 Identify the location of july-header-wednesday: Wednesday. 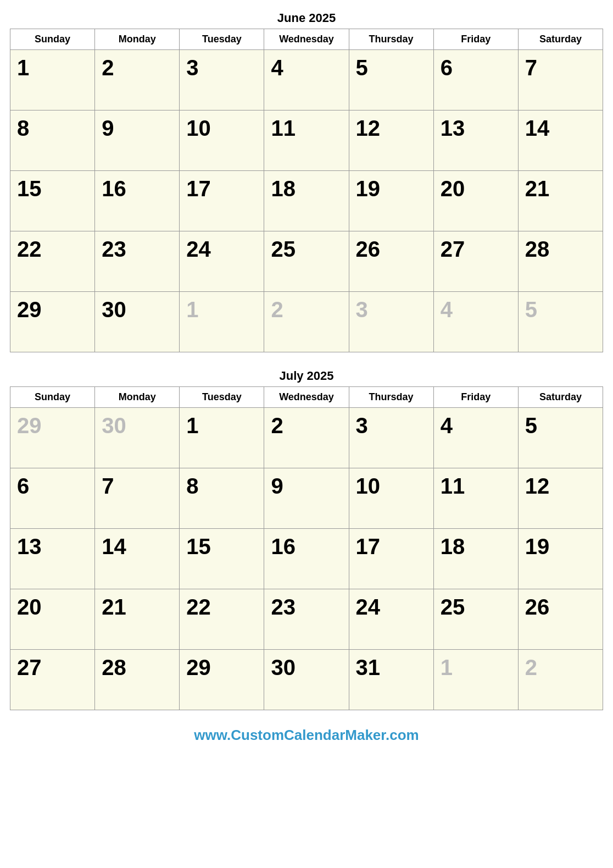
(306, 397).